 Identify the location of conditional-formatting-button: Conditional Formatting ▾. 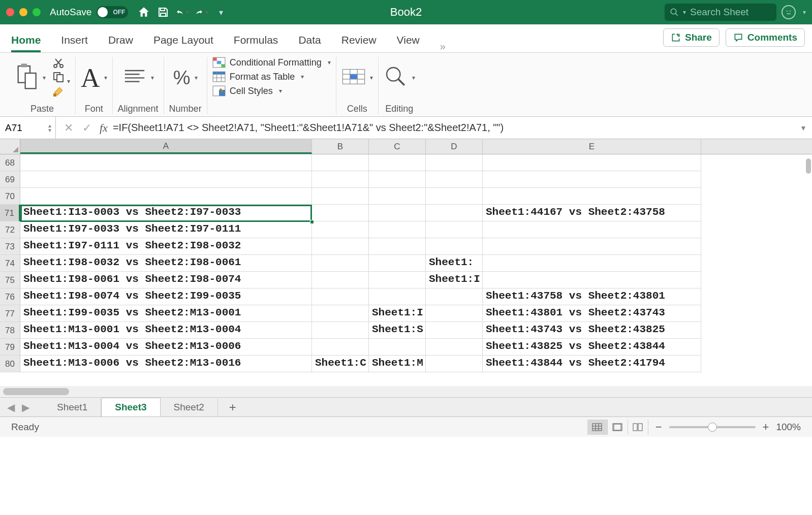
(271, 62).